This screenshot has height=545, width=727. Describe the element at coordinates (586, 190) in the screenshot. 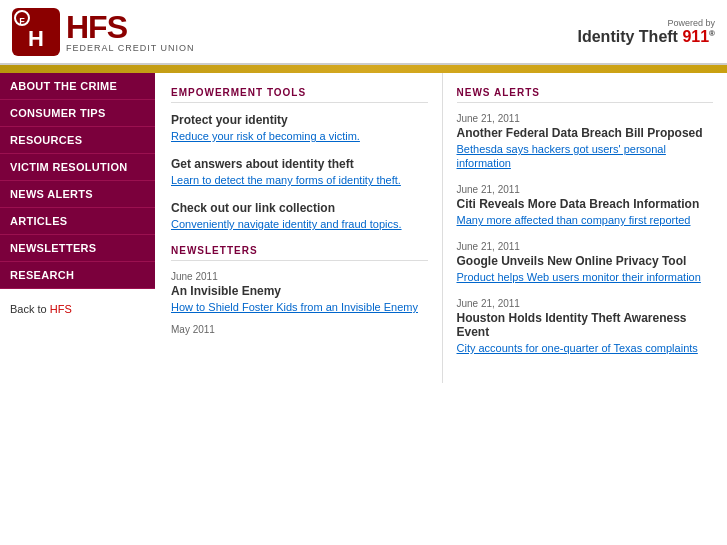

I see `news-date-1: June 21, 2011` at that location.